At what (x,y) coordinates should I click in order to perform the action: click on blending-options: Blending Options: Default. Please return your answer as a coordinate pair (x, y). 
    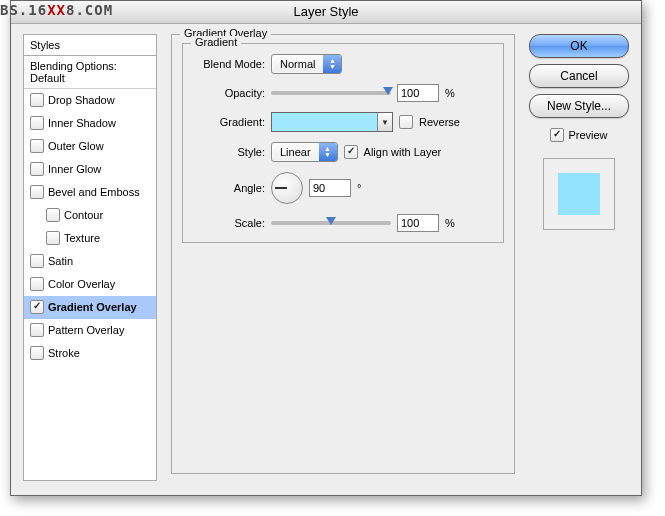
    Looking at the image, I should click on (90, 72).